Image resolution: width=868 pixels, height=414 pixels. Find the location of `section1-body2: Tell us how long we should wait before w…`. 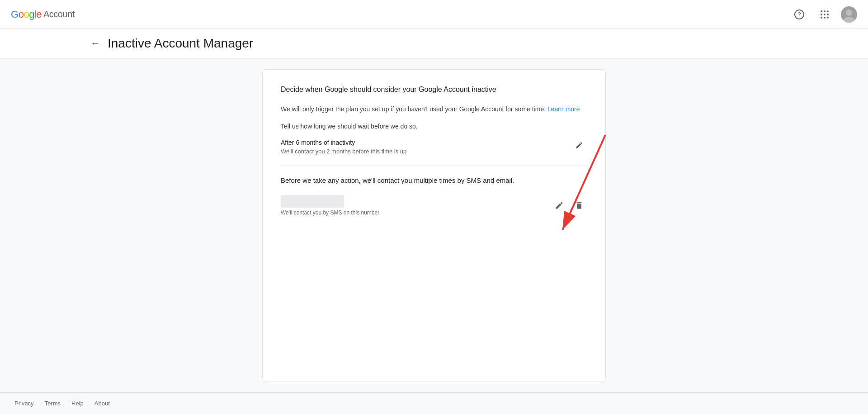

section1-body2: Tell us how long we should wait before w… is located at coordinates (434, 126).